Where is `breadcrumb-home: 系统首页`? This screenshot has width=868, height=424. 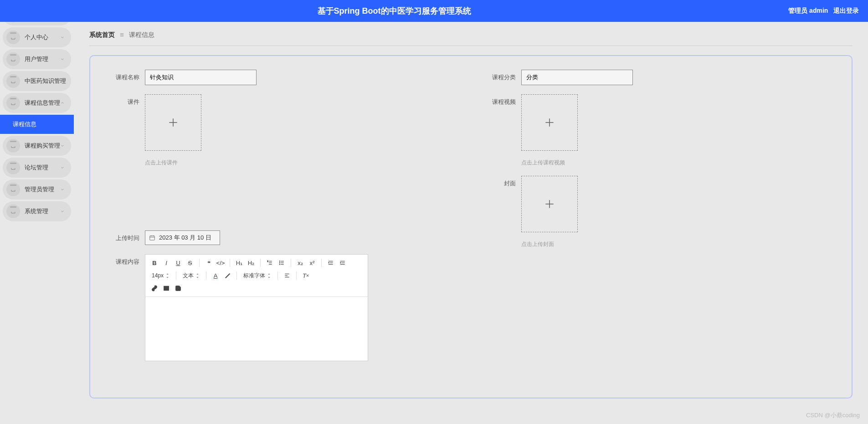
breadcrumb-home: 系统首页 is located at coordinates (102, 35).